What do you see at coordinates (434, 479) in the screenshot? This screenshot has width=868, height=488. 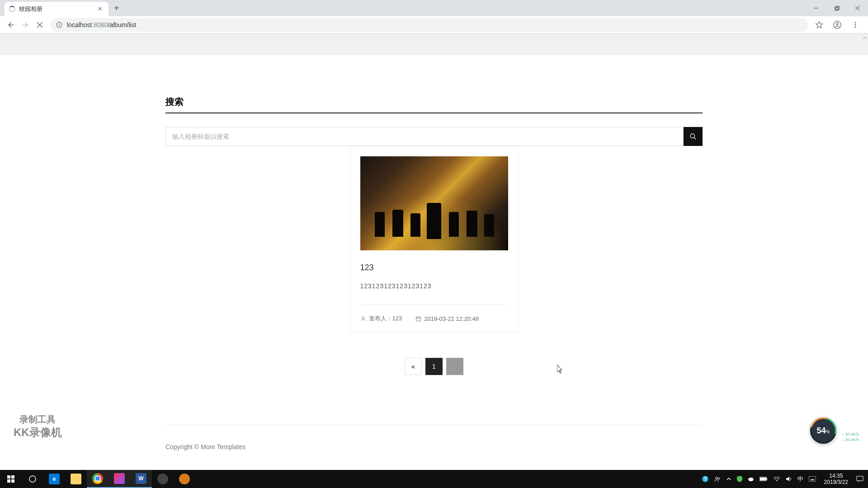 I see `windows-taskbar: e W ? 中 14:35 2019/3/22` at bounding box center [434, 479].